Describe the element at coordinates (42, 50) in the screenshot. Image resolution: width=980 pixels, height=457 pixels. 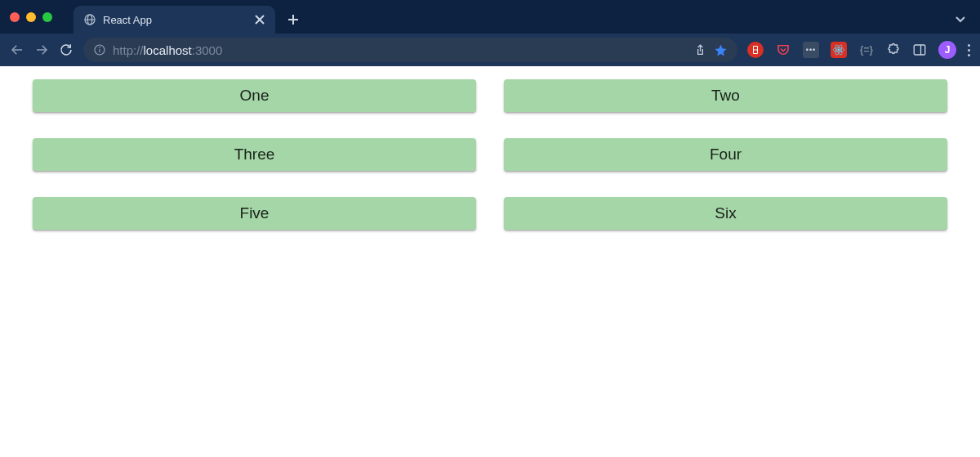
I see `forward-button` at that location.